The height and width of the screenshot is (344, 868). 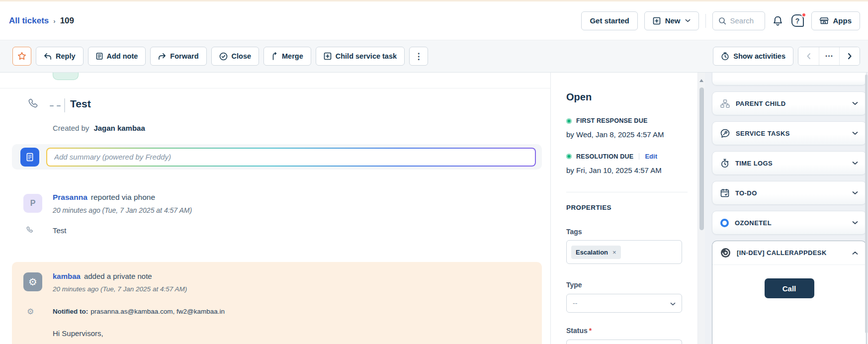 I want to click on remove-tag-icon: ×, so click(x=614, y=253).